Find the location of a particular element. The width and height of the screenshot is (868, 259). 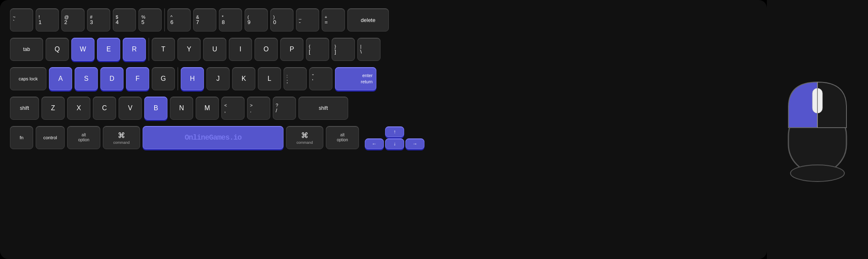

key-1: ! 1 is located at coordinates (47, 20).